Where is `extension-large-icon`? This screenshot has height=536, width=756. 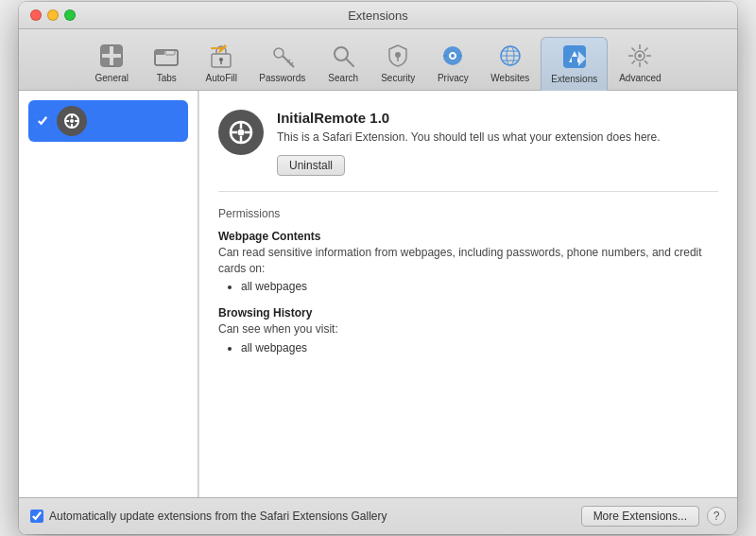
extension-large-icon is located at coordinates (241, 132).